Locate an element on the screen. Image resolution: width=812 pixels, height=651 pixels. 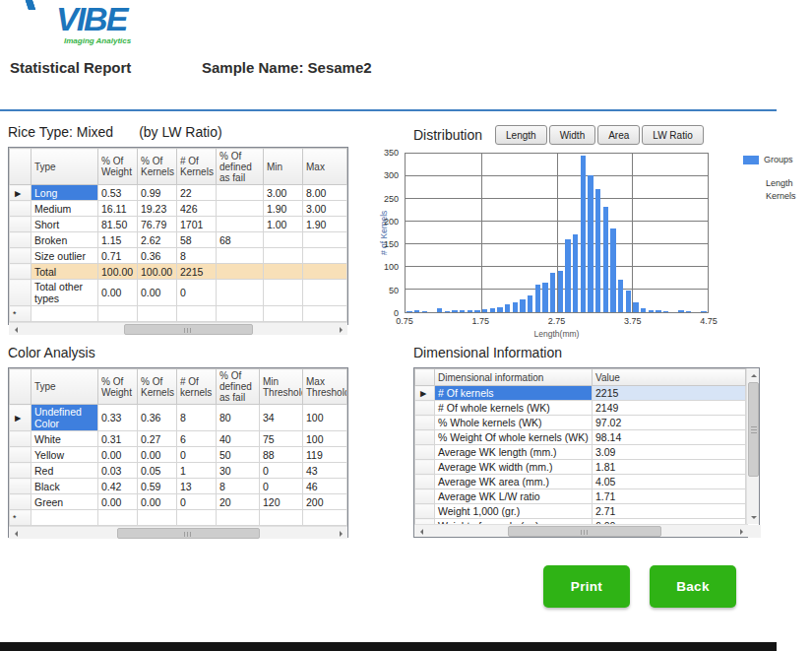
cell-min-threshold: 0 is located at coordinates (281, 487).